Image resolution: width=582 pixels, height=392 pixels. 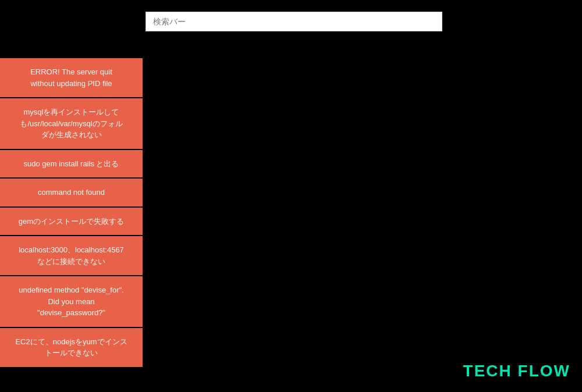 I want to click on sidebar-item-6: undefined method "devise_for".Did you me…, so click(x=71, y=302).